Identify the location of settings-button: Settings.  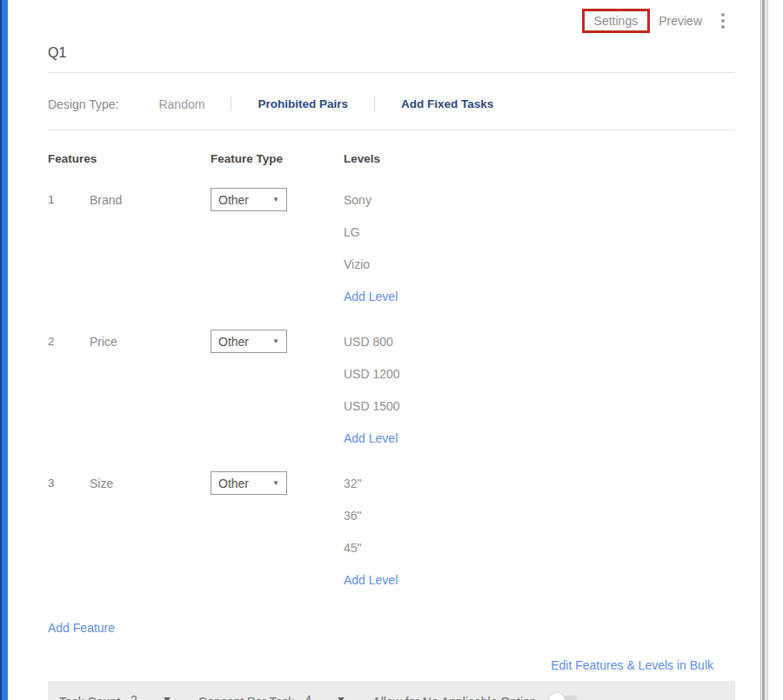
(616, 21).